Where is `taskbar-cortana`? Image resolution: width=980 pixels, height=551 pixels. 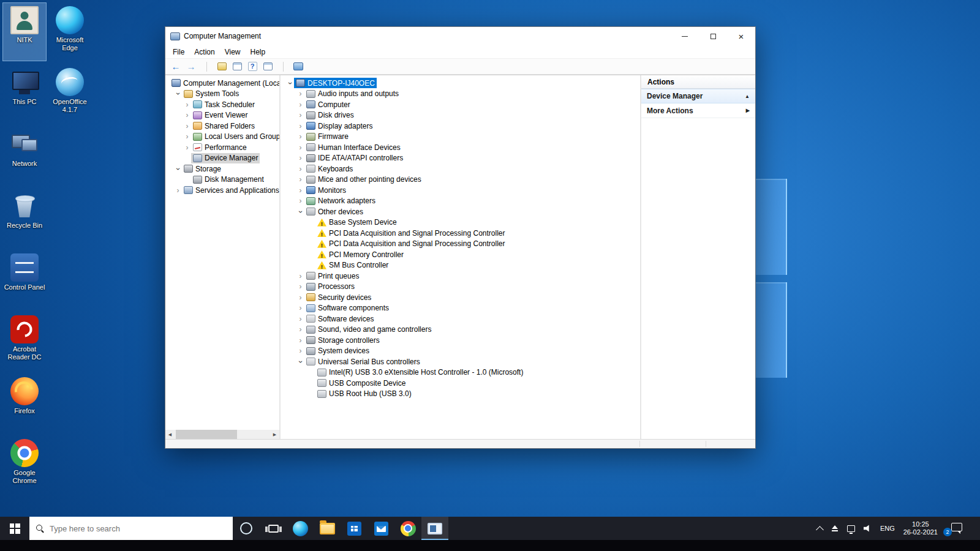 taskbar-cortana is located at coordinates (246, 528).